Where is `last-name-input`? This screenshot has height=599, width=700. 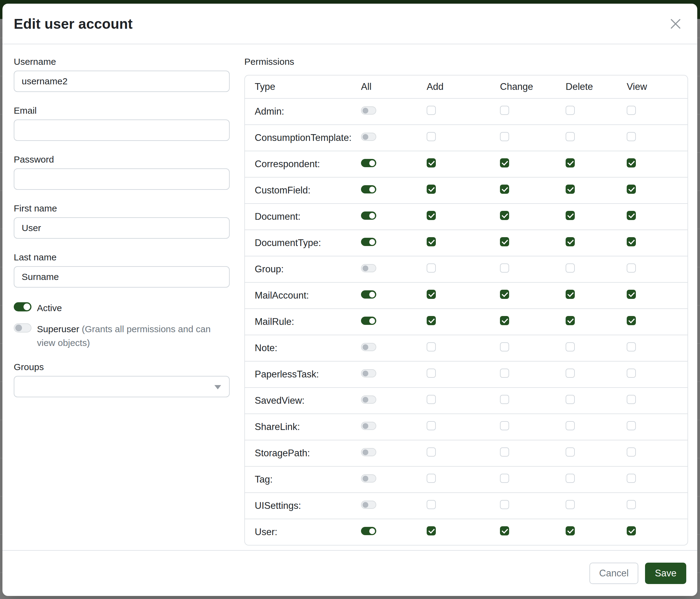
last-name-input is located at coordinates (122, 277).